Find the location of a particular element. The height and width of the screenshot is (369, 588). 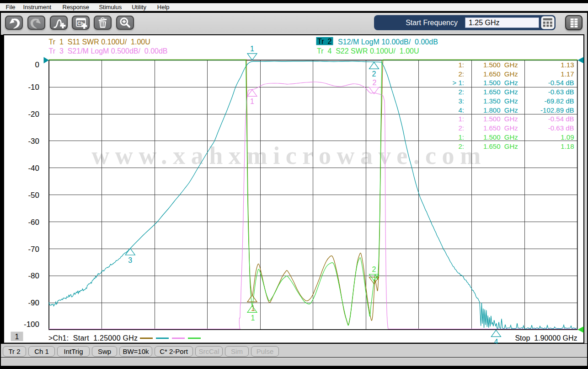

svg-text: -20 is located at coordinates (34, 114).